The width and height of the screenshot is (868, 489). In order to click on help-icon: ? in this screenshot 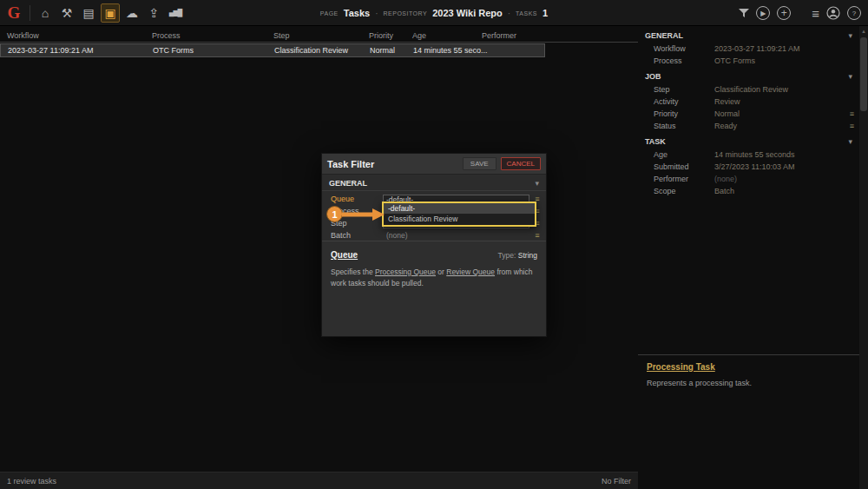, I will do `click(854, 13)`.